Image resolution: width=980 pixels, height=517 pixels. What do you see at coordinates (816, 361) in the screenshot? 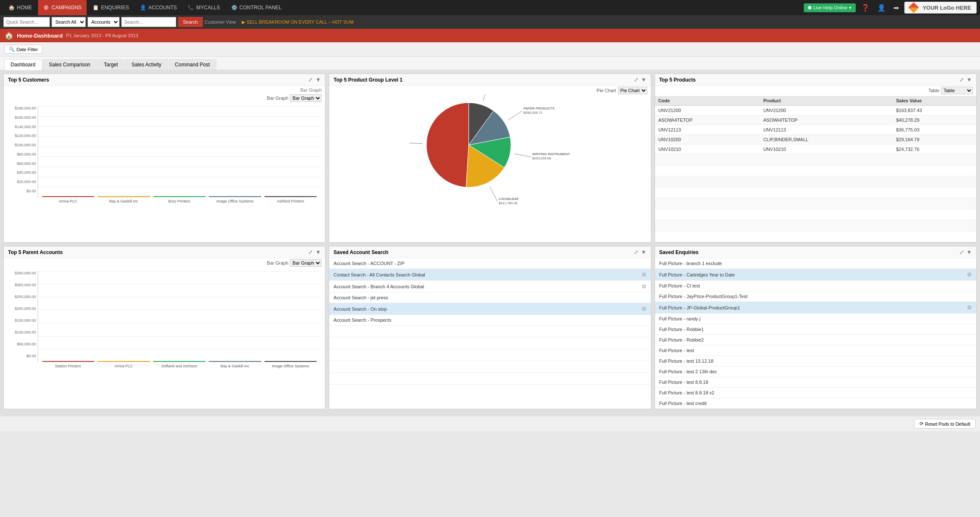
I see `list-item: Full Picture - test 13.12.18` at bounding box center [816, 361].